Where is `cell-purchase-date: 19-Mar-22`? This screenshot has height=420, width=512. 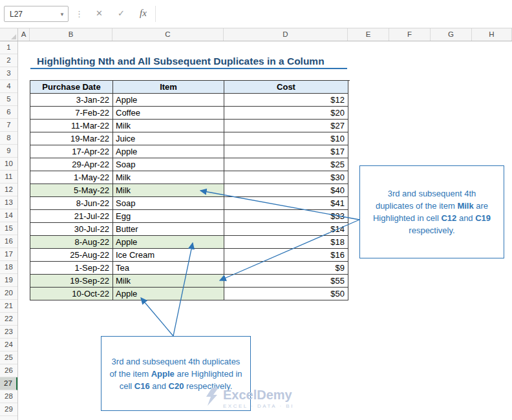 cell-purchase-date: 19-Mar-22 is located at coordinates (72, 139).